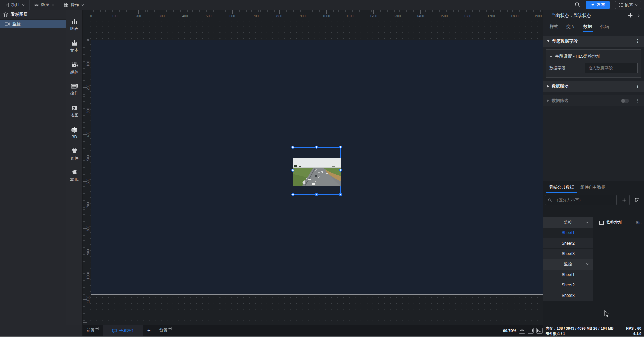 This screenshot has height=337, width=644. I want to click on tool-media: 媒体, so click(75, 68).